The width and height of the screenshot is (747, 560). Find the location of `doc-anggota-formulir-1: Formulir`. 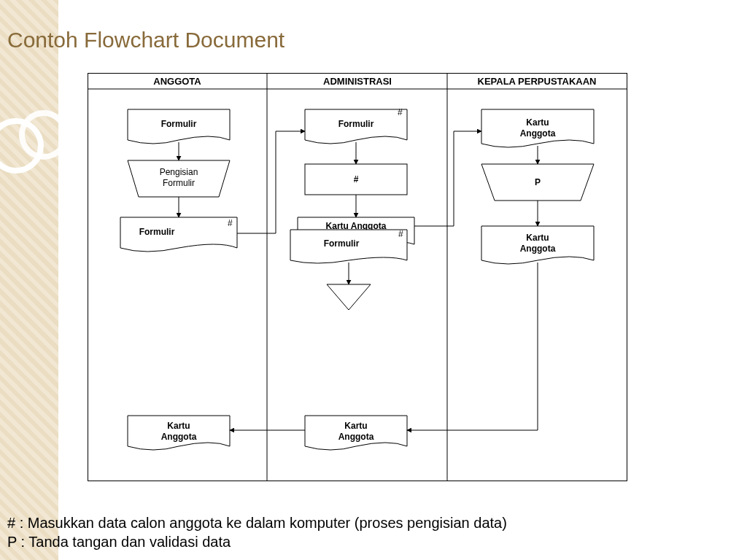

doc-anggota-formulir-1: Formulir is located at coordinates (179, 127).